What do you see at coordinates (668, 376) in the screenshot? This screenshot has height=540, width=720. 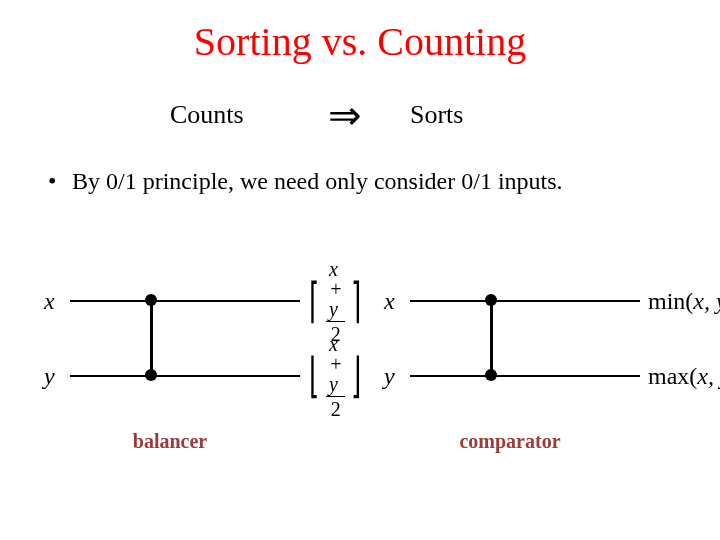 I see `fn-max: max` at bounding box center [668, 376].